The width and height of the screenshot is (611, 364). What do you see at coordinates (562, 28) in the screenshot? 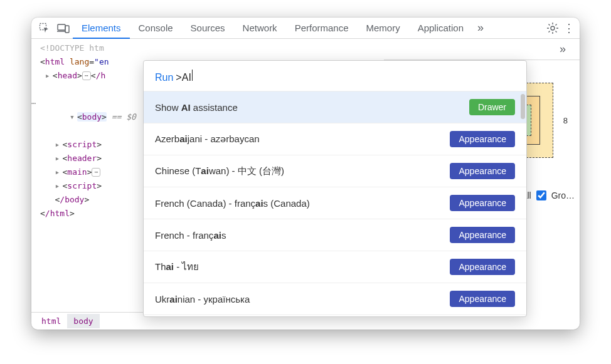
I see `toolbar-right: ⋮` at bounding box center [562, 28].